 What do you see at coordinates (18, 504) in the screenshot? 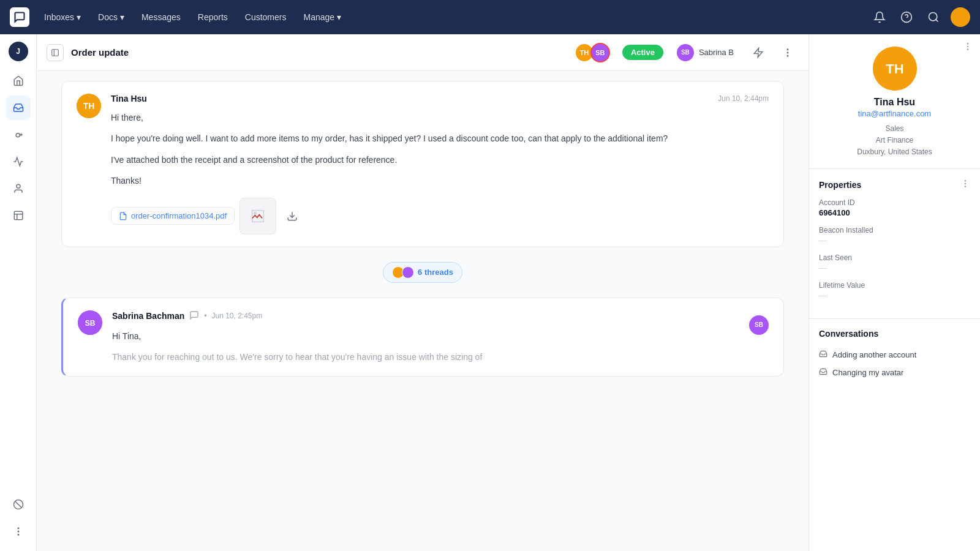
I see `sidebar-item-ban` at bounding box center [18, 504].